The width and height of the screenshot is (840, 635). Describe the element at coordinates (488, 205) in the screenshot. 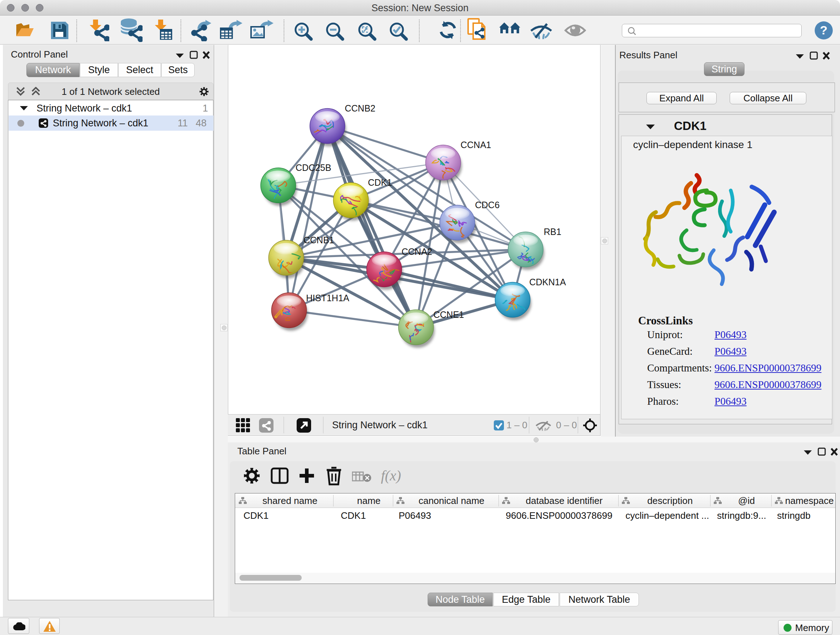

I see `svg-text: CDC6` at that location.